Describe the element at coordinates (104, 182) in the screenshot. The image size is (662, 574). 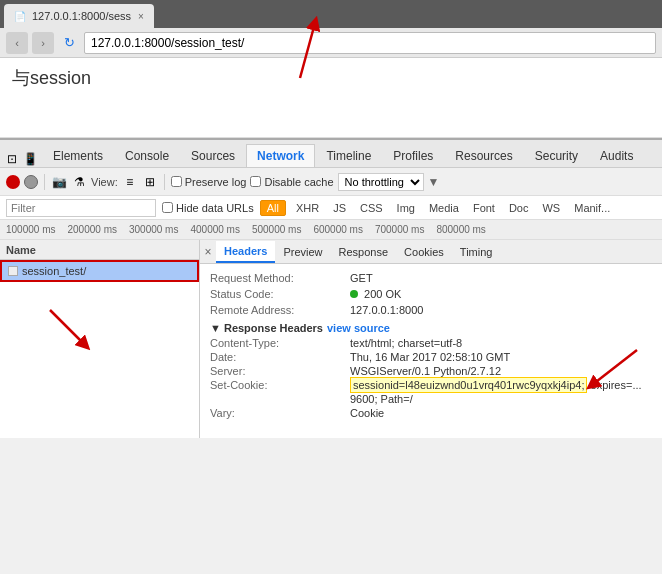
I see `view-label: View:` at that location.